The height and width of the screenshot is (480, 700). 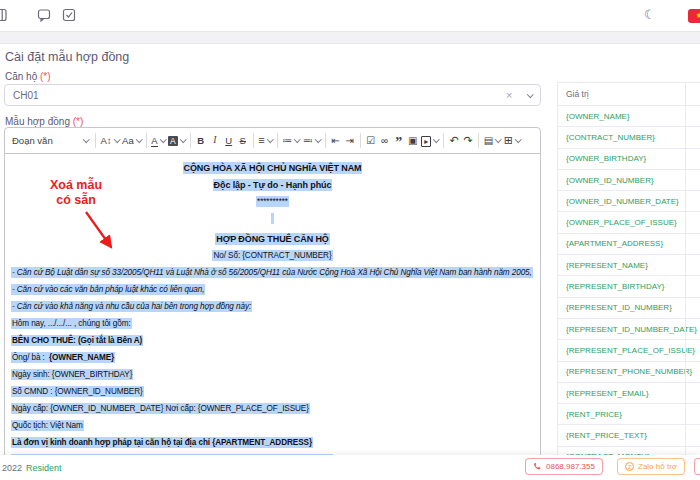 I want to click on editor-paragraph: Là đơn vị kinh doanh hợp pháp tại căn hộ…, so click(x=272, y=443).